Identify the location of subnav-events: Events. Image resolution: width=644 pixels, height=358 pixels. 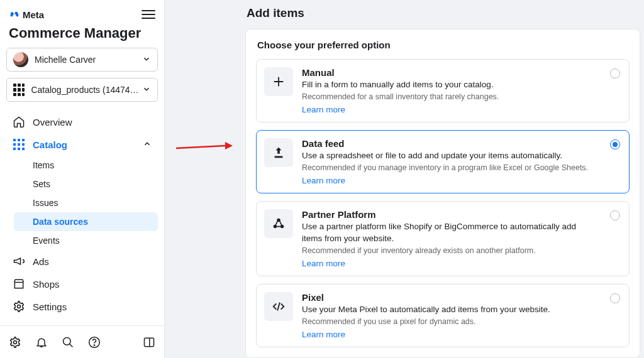
(86, 241).